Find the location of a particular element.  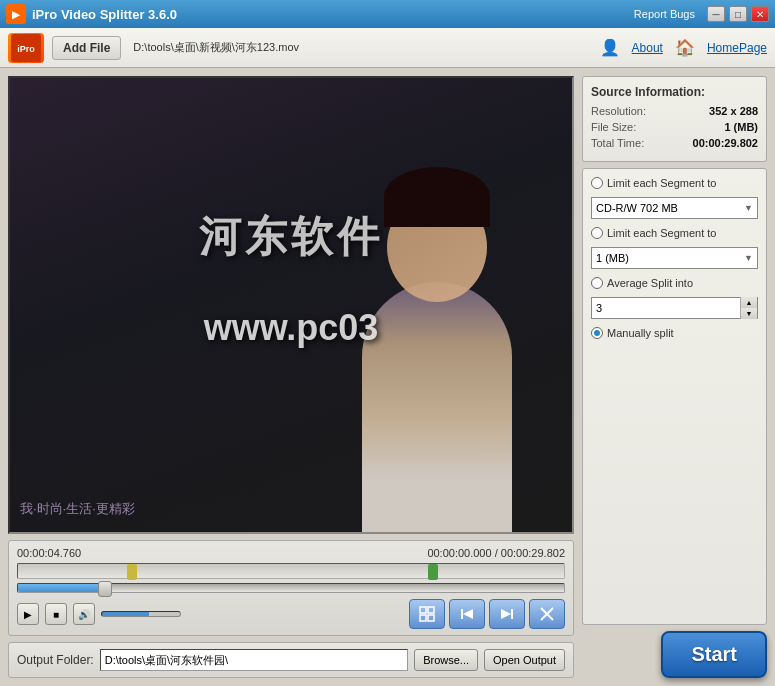

option2-label: Limit each Segment to is located at coordinates (662, 233).